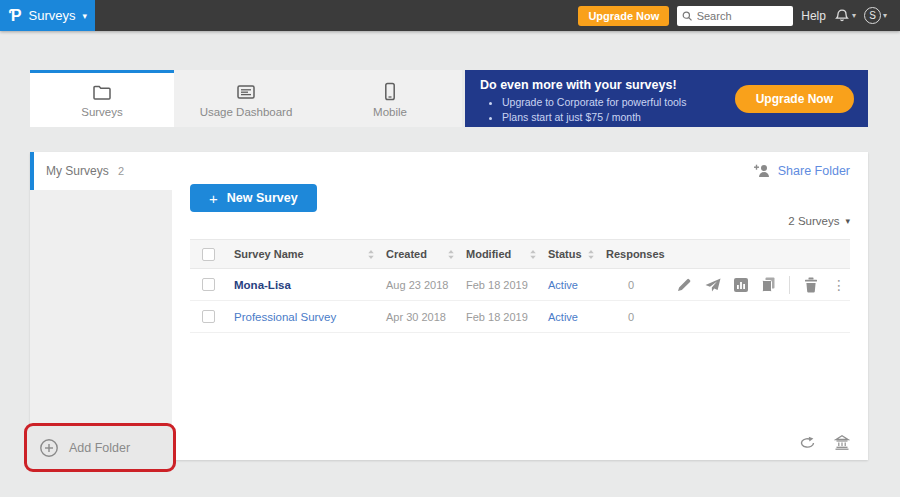 The image size is (900, 497). Describe the element at coordinates (78, 171) in the screenshot. I see `folder-label: My Surveys` at that location.